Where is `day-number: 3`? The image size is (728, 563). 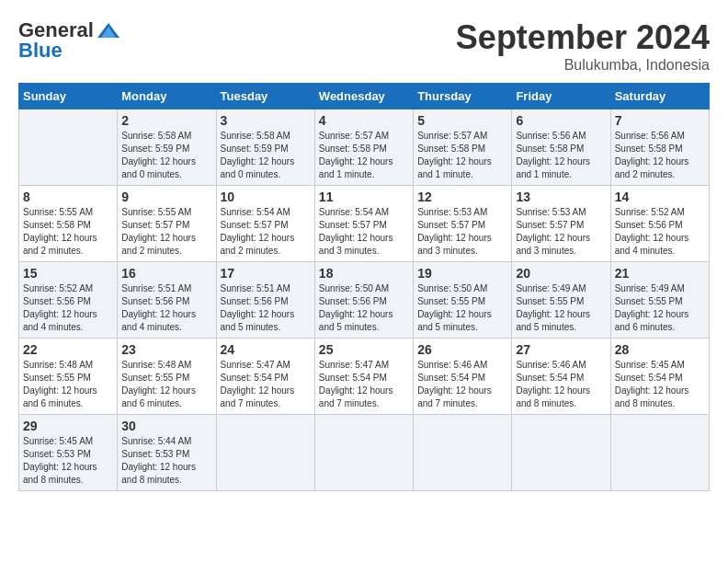
day-number: 3 is located at coordinates (266, 121).